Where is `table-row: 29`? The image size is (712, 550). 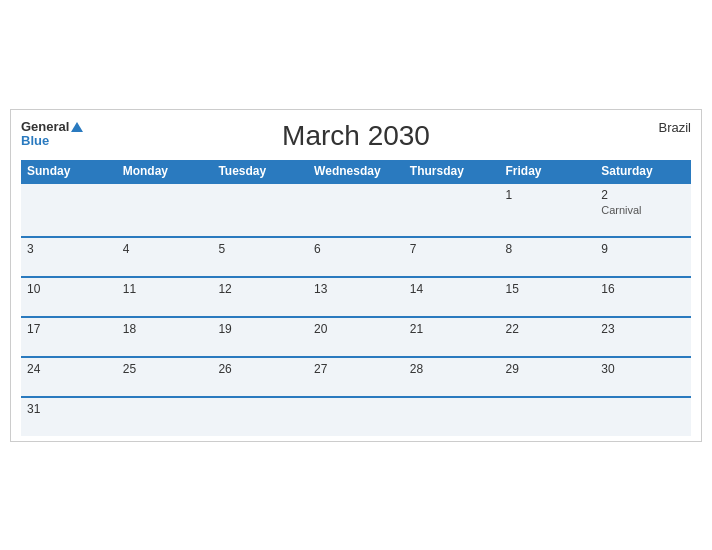 table-row: 29 is located at coordinates (548, 377).